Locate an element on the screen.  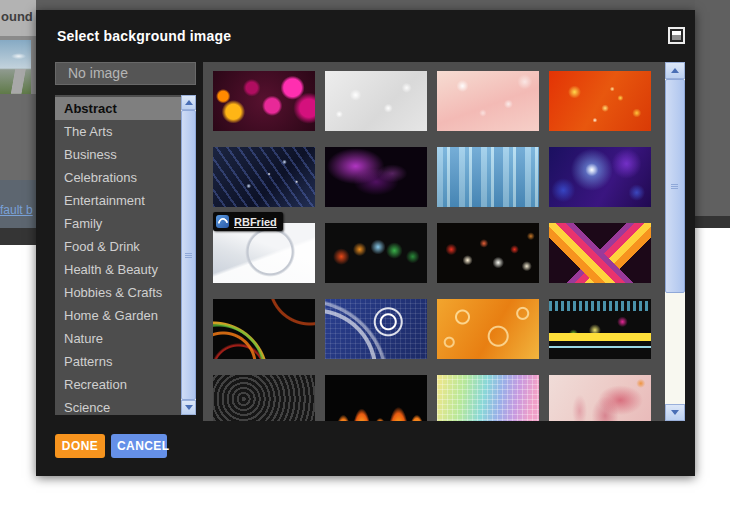
category-scrollbar is located at coordinates (188, 255).